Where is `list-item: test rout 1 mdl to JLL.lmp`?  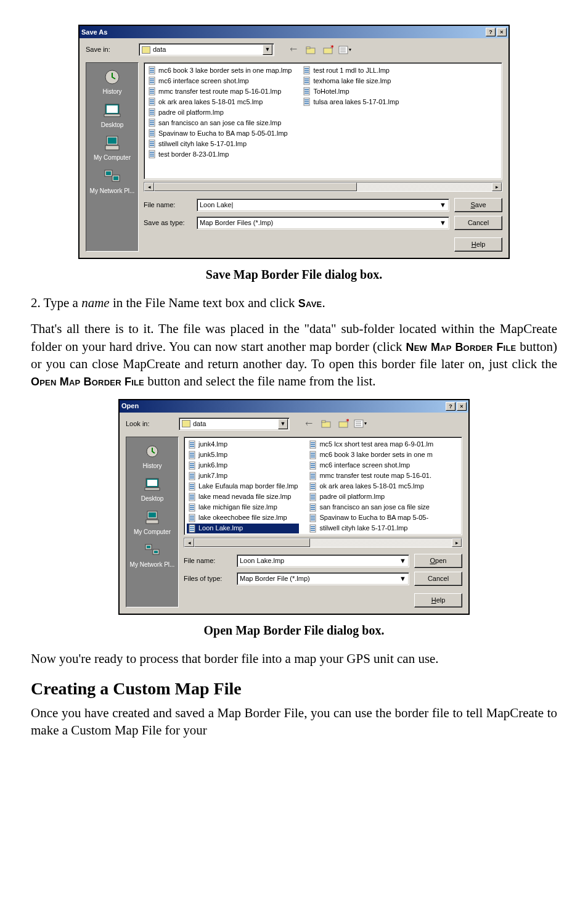
list-item: test rout 1 mdl to JLL.lmp is located at coordinates (351, 70).